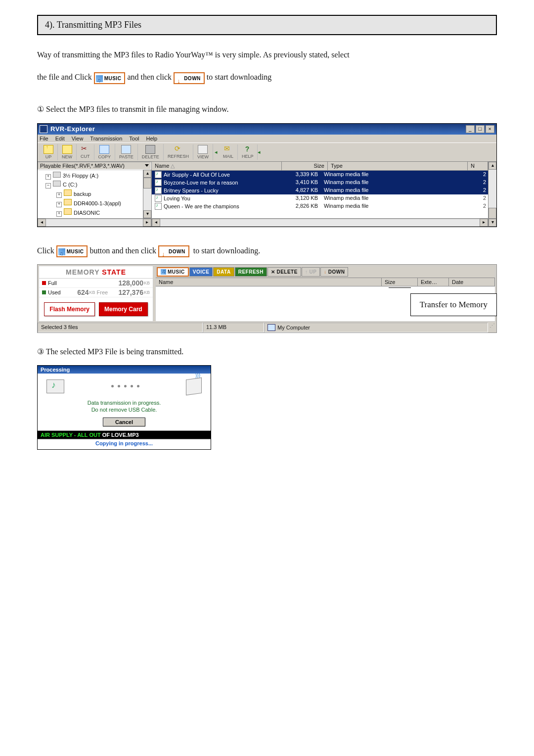 This screenshot has height=756, width=534. What do you see at coordinates (127, 152) in the screenshot?
I see `tool-paste: PASTE` at bounding box center [127, 152].